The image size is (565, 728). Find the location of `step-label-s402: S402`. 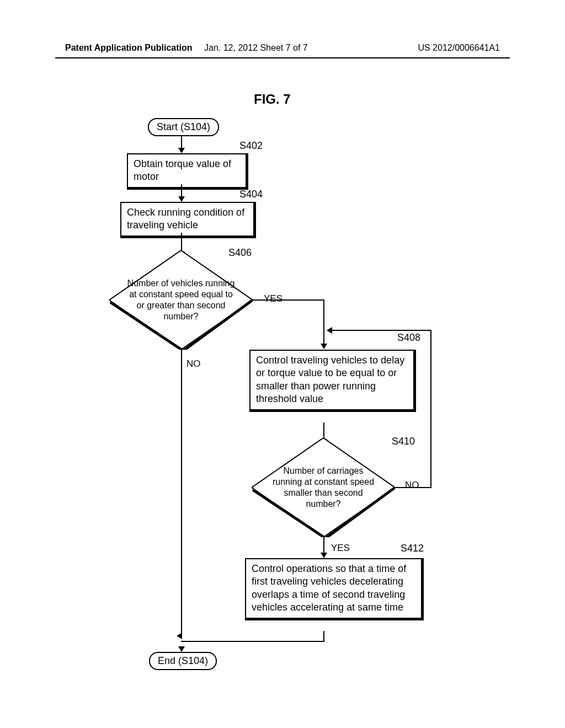

step-label-s402: S402 is located at coordinates (251, 146).